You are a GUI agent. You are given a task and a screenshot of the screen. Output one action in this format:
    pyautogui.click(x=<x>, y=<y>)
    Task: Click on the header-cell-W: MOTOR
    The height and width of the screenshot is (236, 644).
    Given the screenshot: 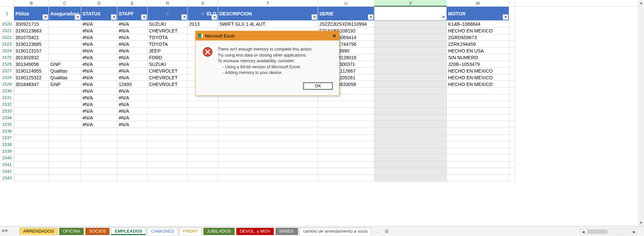 What is the action you would take?
    pyautogui.click(x=478, y=14)
    